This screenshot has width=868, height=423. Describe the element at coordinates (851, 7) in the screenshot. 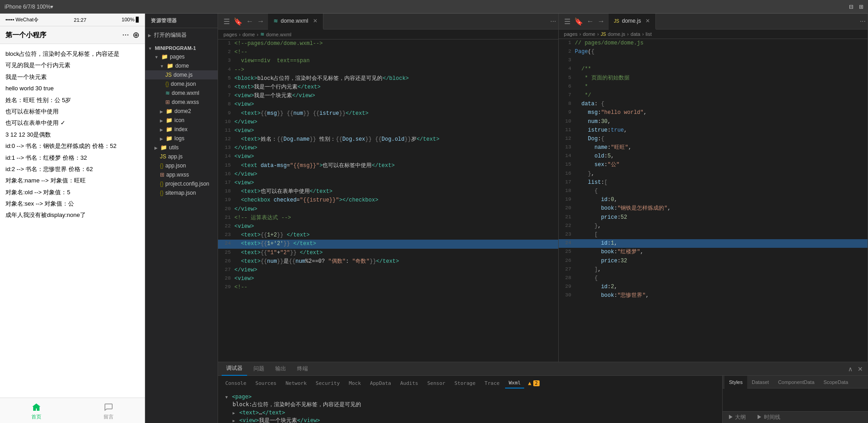

I see `layout-icon: ⊟` at that location.